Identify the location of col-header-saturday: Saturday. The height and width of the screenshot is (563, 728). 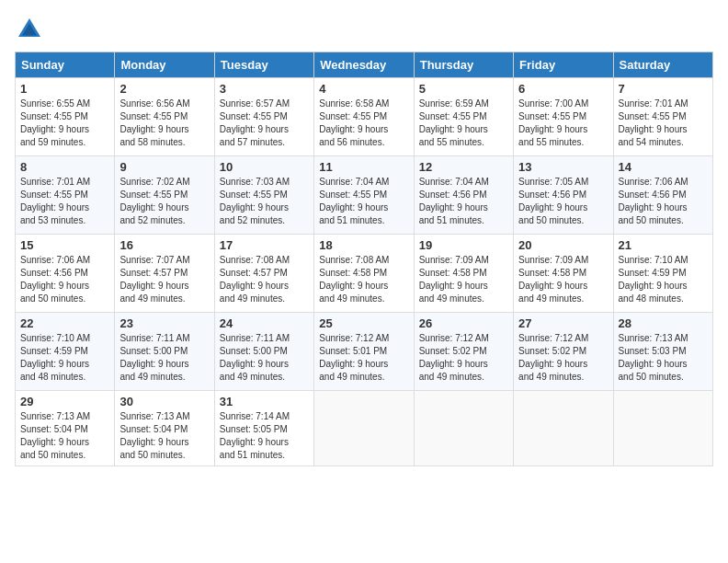
(663, 65).